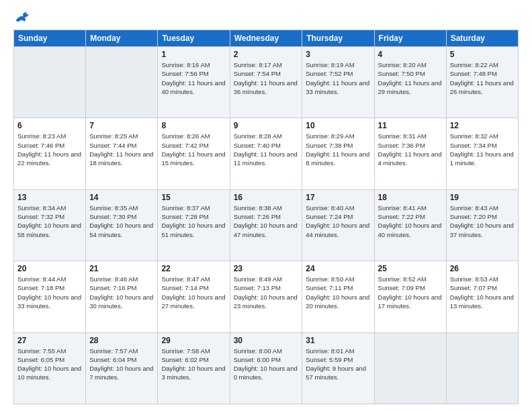 The image size is (532, 411). Describe the element at coordinates (193, 368) in the screenshot. I see `calendar-day-cell: 29Sunrise: 7:58 AM Sunset: 6:02 PM Dayli…` at that location.